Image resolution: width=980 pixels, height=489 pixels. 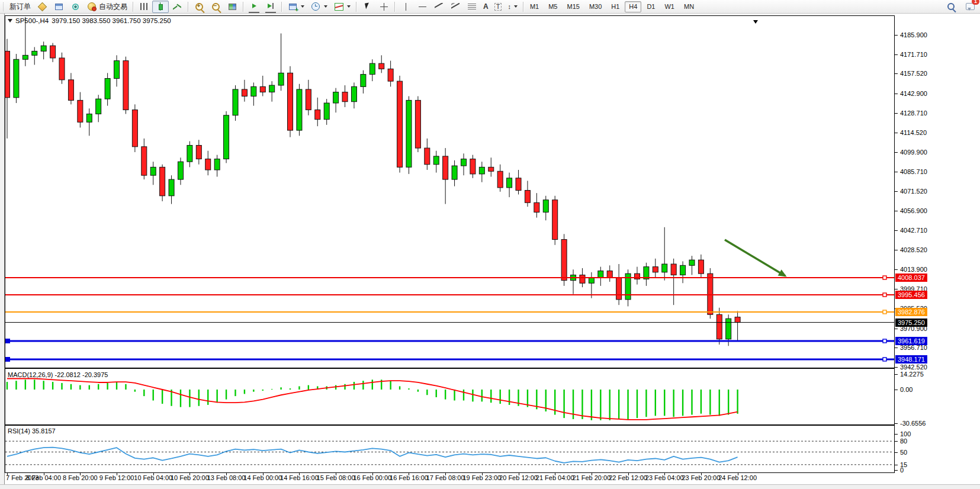 What do you see at coordinates (59, 7) in the screenshot?
I see `chart-window-button` at bounding box center [59, 7].